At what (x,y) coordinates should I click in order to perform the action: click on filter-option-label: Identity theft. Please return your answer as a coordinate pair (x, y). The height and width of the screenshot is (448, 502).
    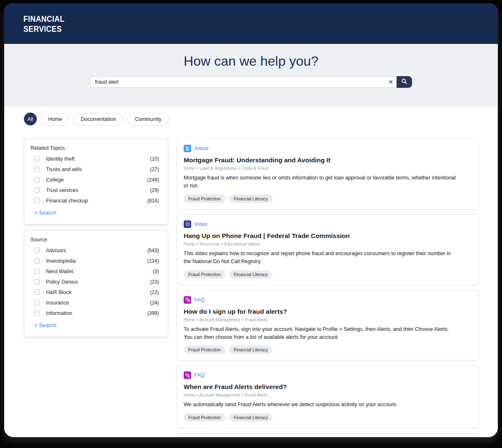
    Looking at the image, I should click on (60, 159).